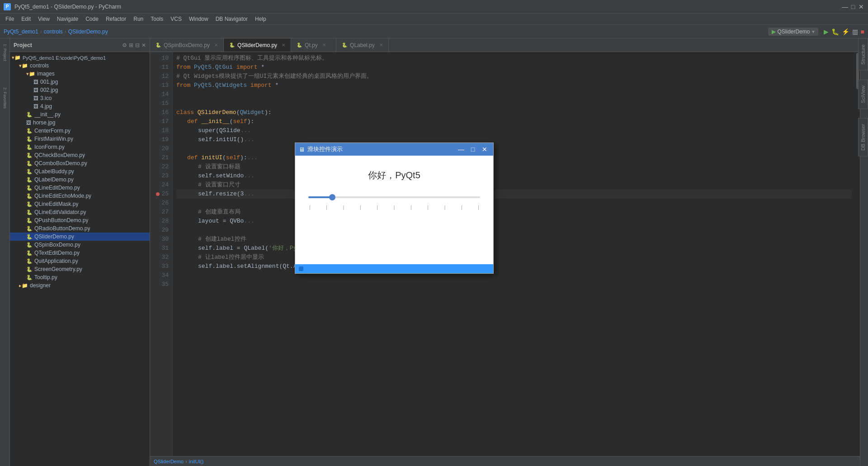  What do you see at coordinates (80, 180) in the screenshot?
I see `tree-item-qlabel: 🐍QLabelDemo.py` at bounding box center [80, 180].